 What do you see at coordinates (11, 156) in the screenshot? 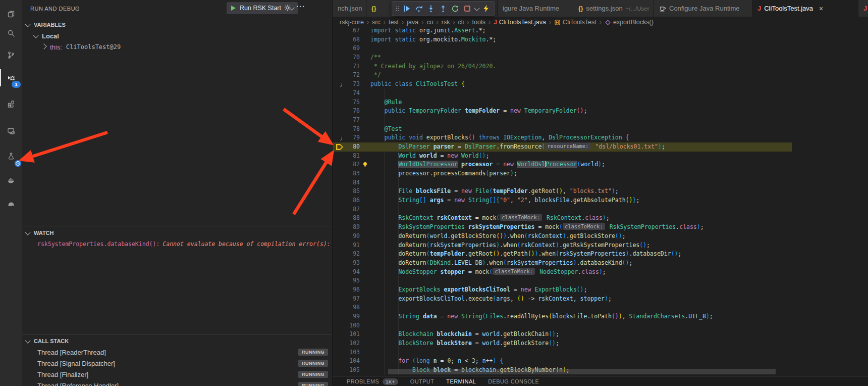
I see `activity-testing-icon` at bounding box center [11, 156].